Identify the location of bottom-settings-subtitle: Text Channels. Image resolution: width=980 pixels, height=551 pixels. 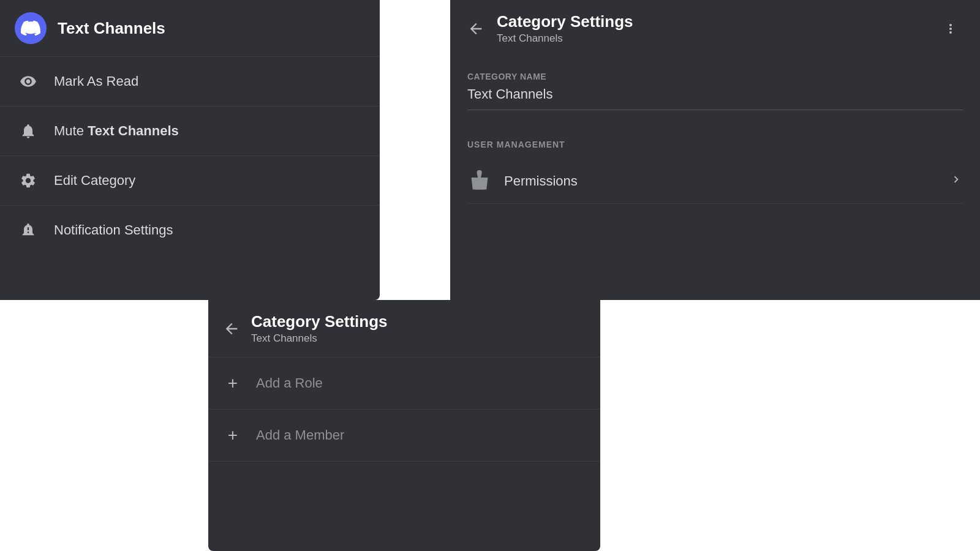
(418, 339).